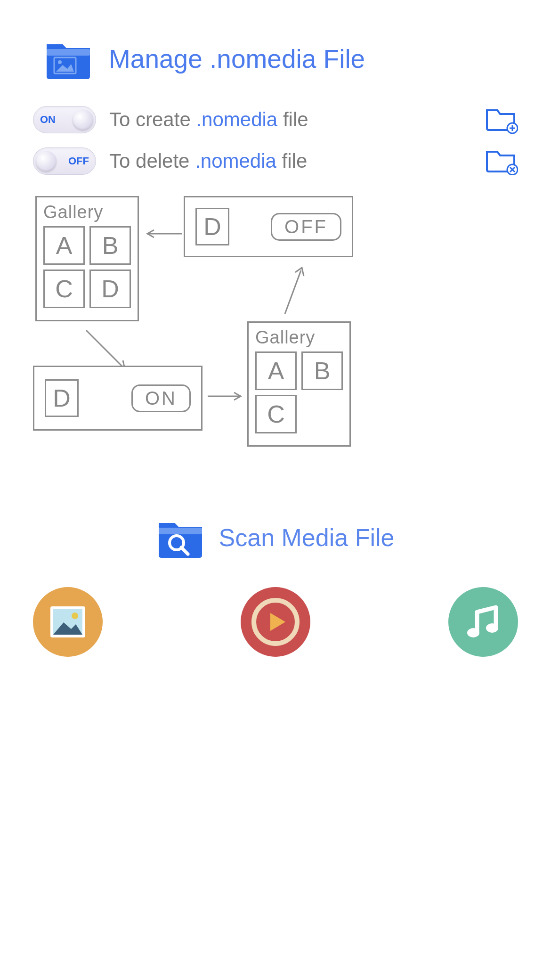 Image resolution: width=551 pixels, height=980 pixels. Describe the element at coordinates (87, 259) in the screenshot. I see `gallery-full-box: Gallery A B C D` at that location.